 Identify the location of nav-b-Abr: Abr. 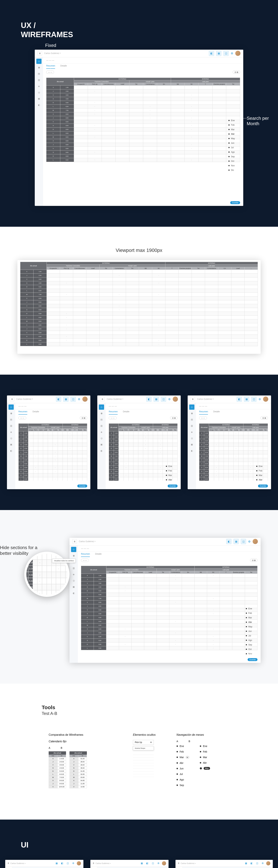
(205, 763).